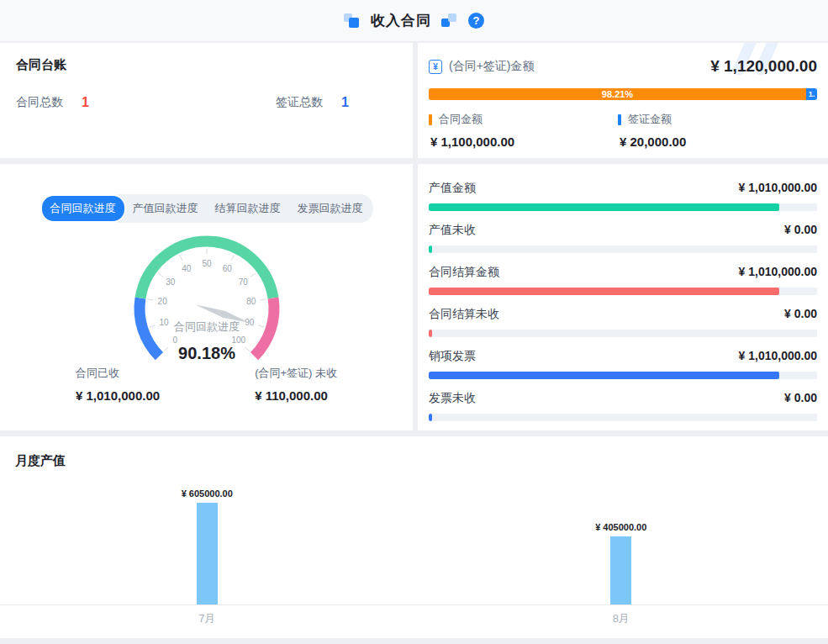 This screenshot has height=644, width=828. I want to click on progress-row-label: 销项发票, so click(452, 356).